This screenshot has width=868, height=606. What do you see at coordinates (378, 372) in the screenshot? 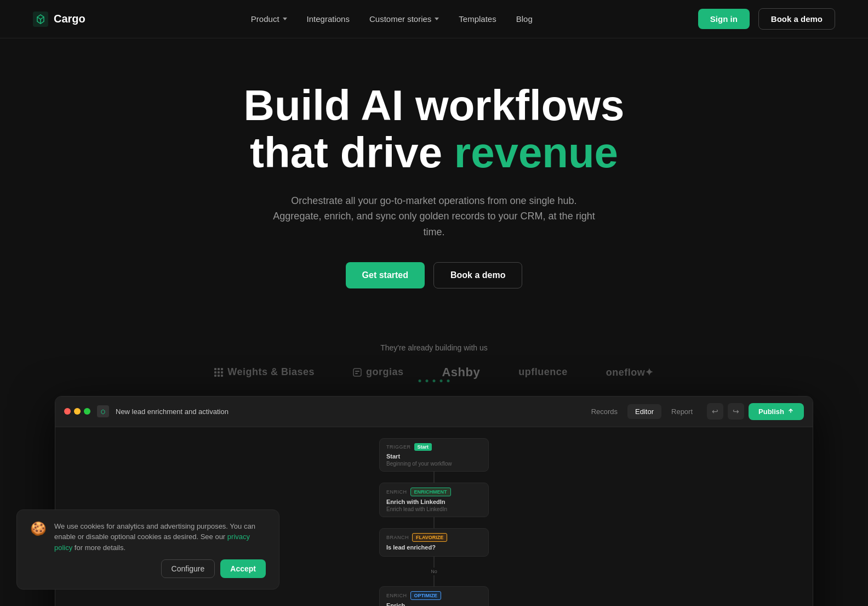
I see `partner-gorgias: gorgias` at bounding box center [378, 372].